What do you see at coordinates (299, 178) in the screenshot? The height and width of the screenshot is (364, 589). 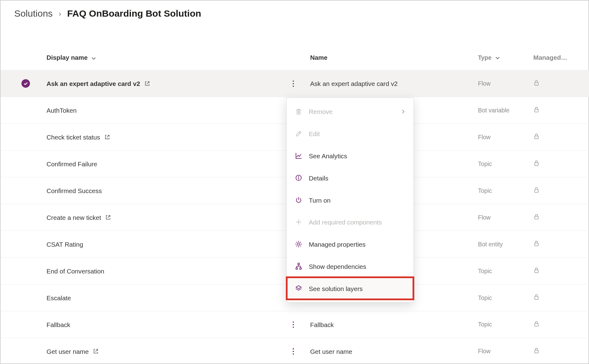 I see `info-icon` at bounding box center [299, 178].